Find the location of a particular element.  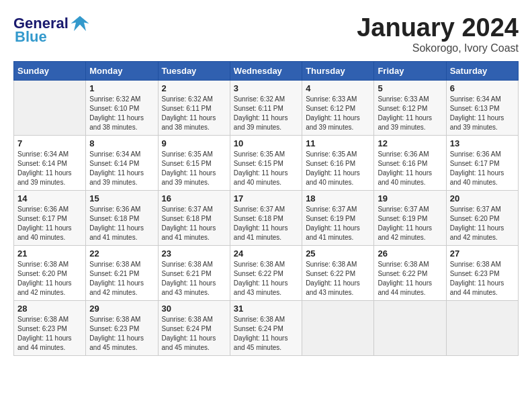

day-number: 22 is located at coordinates (122, 254).